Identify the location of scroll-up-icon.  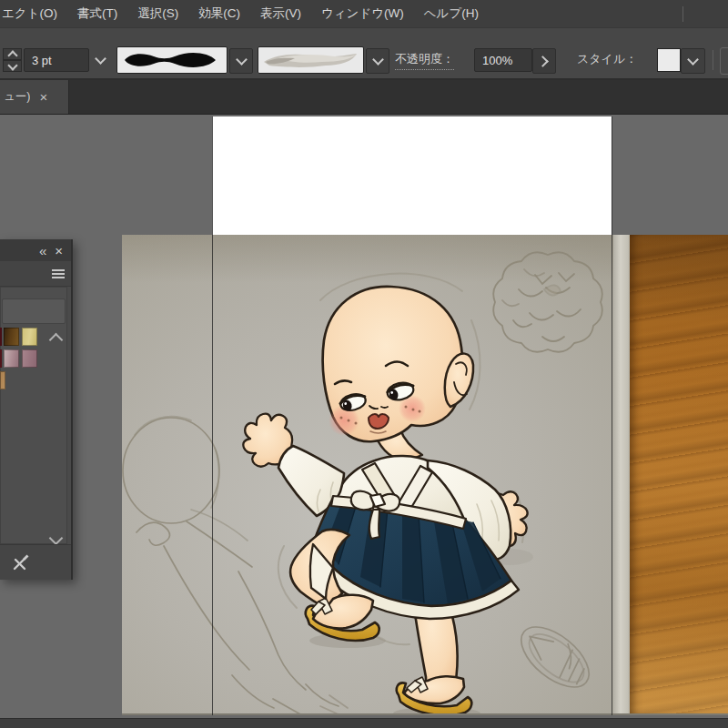
(56, 340).